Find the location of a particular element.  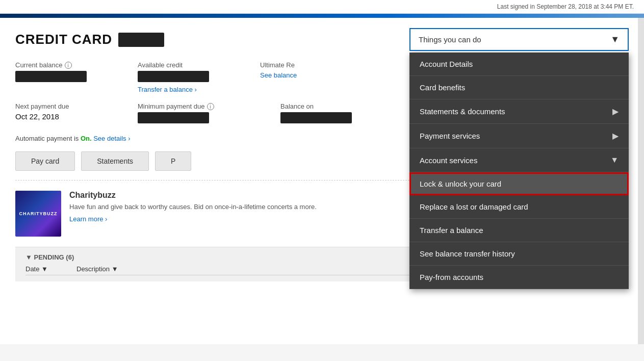

things-dropdown-button: Things you can do ▼ is located at coordinates (519, 40).